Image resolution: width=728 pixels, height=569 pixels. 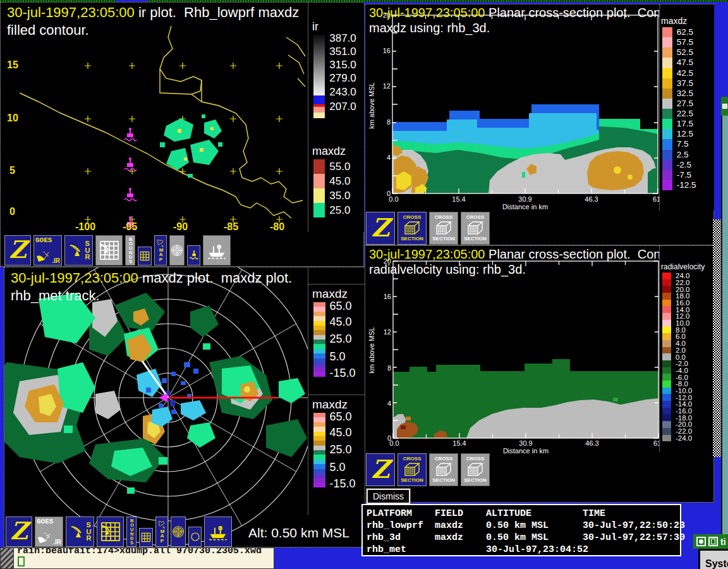 What do you see at coordinates (183, 143) in the screenshot?
I see `lat-lon-grid-marks` at bounding box center [183, 143].